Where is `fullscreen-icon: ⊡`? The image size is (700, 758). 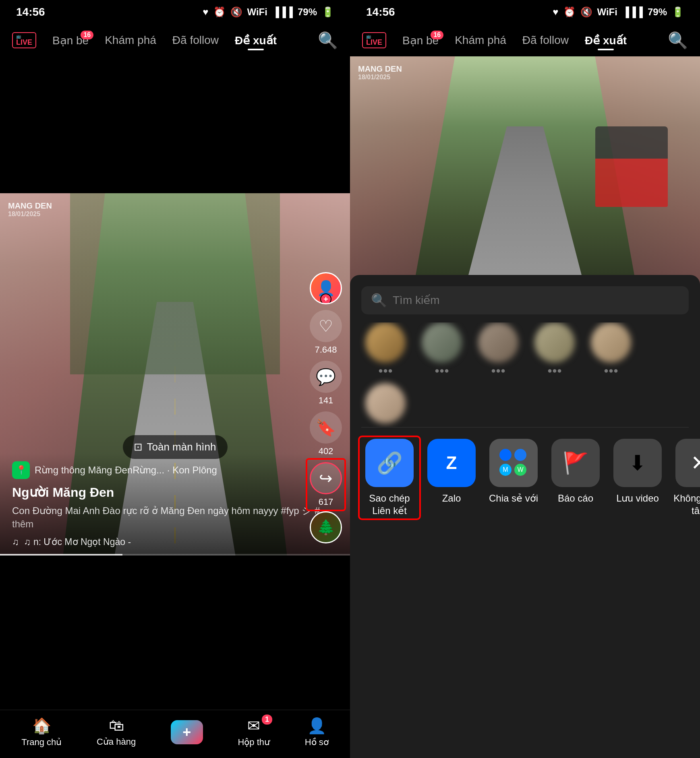
fullscreen-icon: ⊡ is located at coordinates (138, 447).